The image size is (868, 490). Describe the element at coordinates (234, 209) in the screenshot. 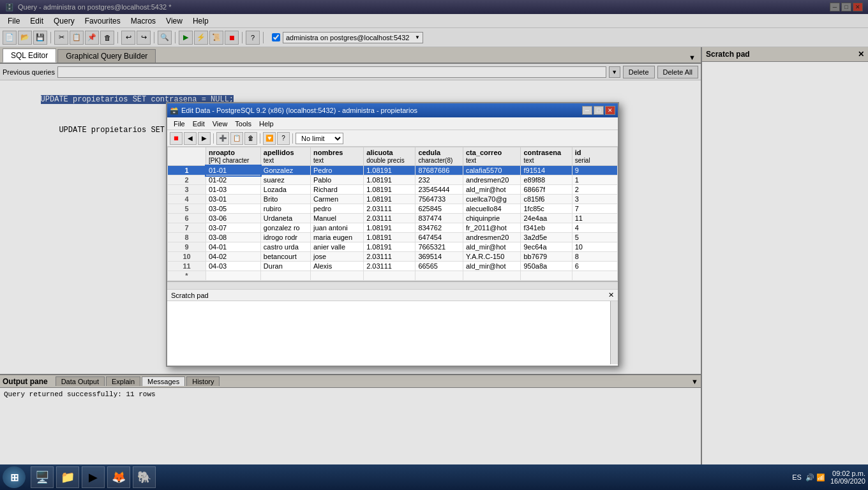

I see `cell-nroapto: 03-05` at that location.